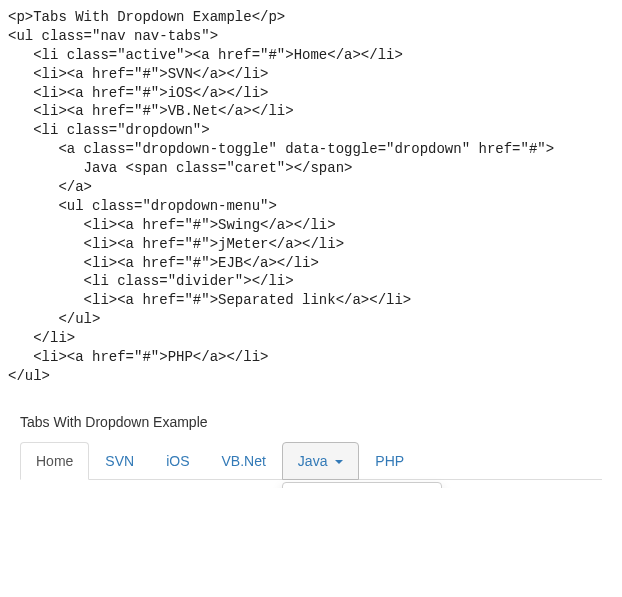 The height and width of the screenshot is (597, 622). What do you see at coordinates (390, 461) in the screenshot?
I see `tab-php: PHP` at bounding box center [390, 461].